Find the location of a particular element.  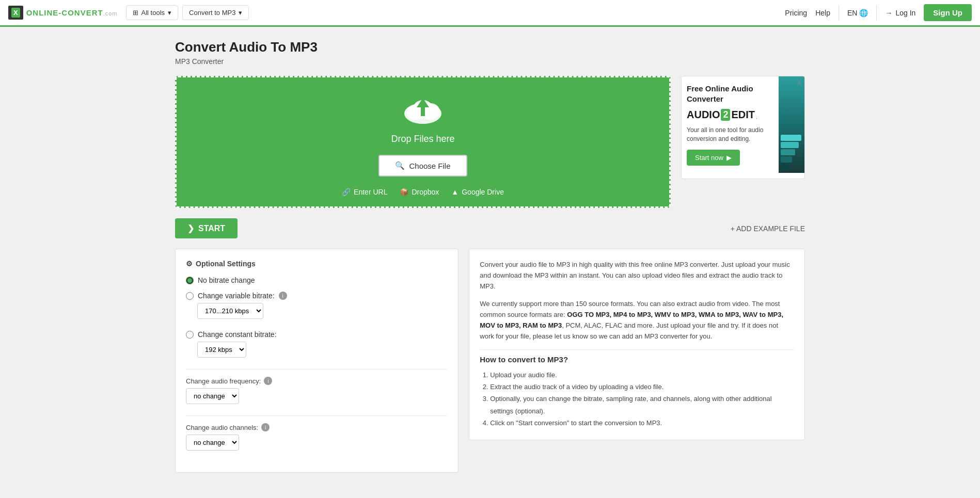

no-bitrate-radio is located at coordinates (190, 281).